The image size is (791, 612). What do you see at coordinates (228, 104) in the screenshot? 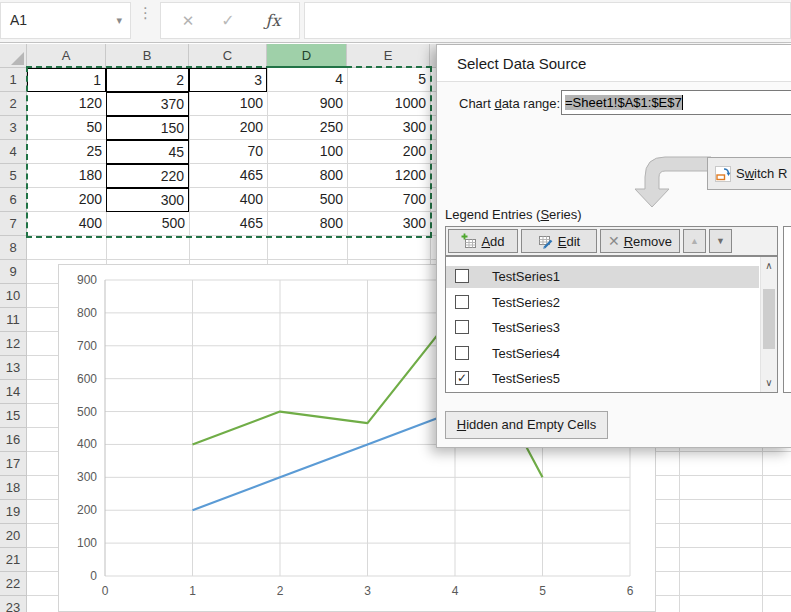
I see `cell-C2: 100` at bounding box center [228, 104].